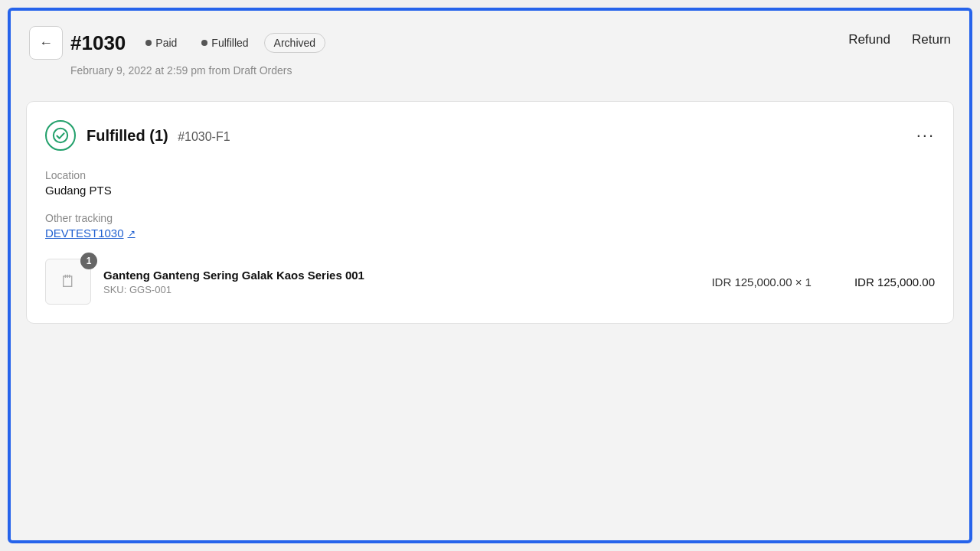 This screenshot has height=551, width=980. I want to click on paid-label: Paid, so click(166, 43).